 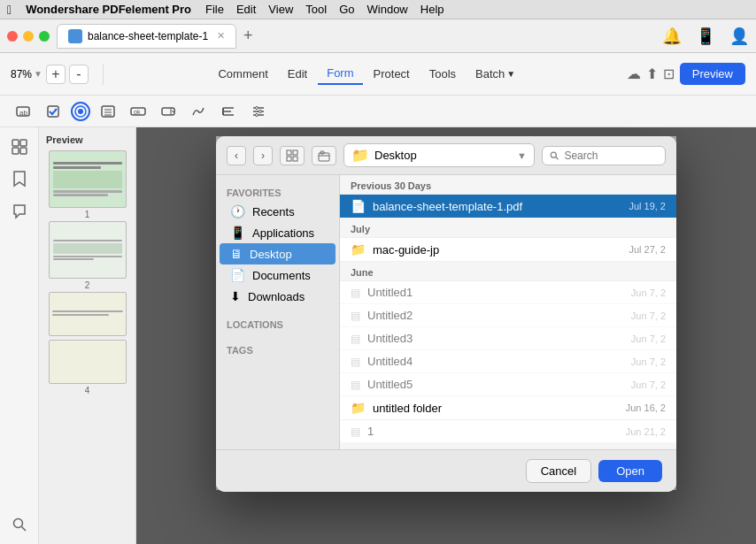 What do you see at coordinates (356, 362) in the screenshot?
I see `file-icon-untitled4: ▤` at bounding box center [356, 362].